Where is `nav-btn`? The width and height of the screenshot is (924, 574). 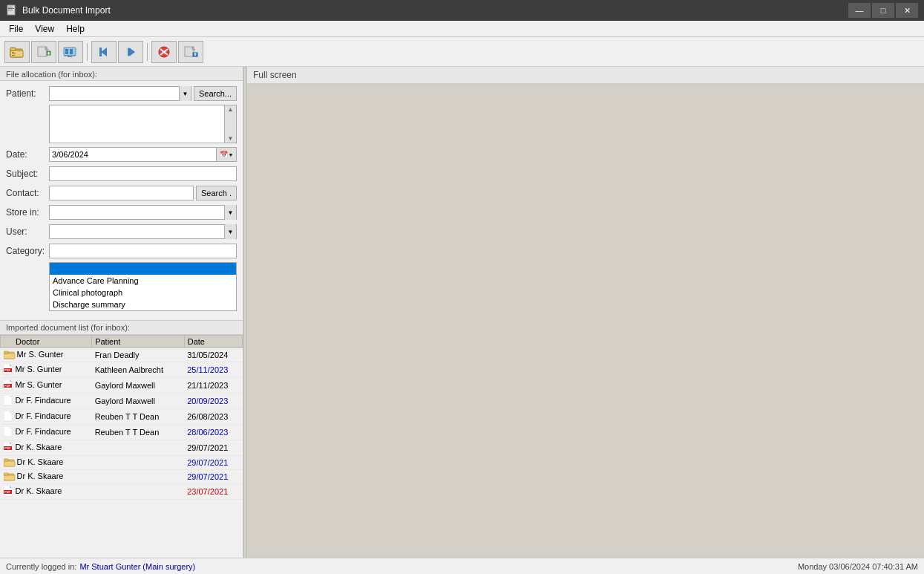 nav-btn is located at coordinates (131, 52).